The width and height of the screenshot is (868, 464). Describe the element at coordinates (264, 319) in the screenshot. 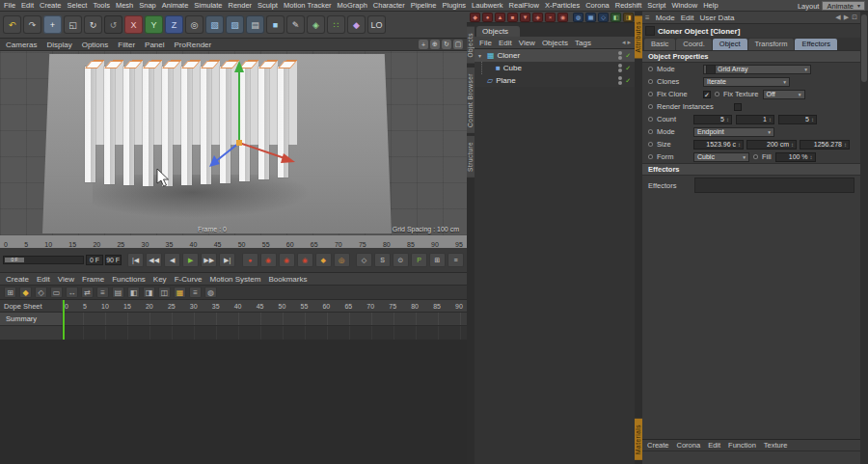

I see `summary-track` at that location.